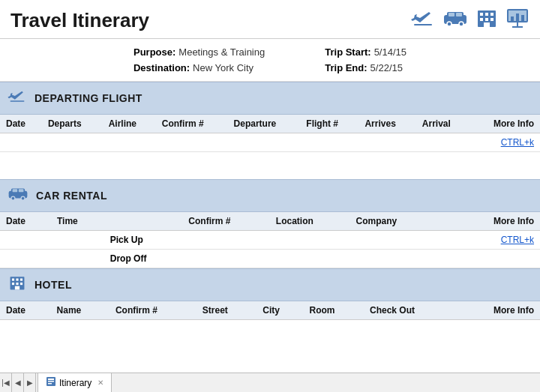  What do you see at coordinates (53, 285) in the screenshot?
I see `hotel-title: HOTEL` at bounding box center [53, 285].